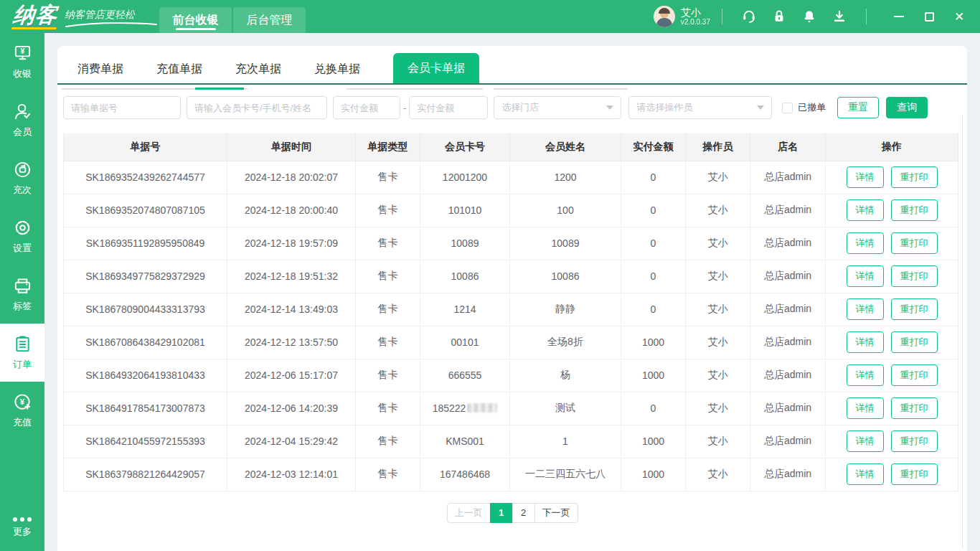 Image resolution: width=980 pixels, height=551 pixels. I want to click on cell-card-no: 1214, so click(465, 309).